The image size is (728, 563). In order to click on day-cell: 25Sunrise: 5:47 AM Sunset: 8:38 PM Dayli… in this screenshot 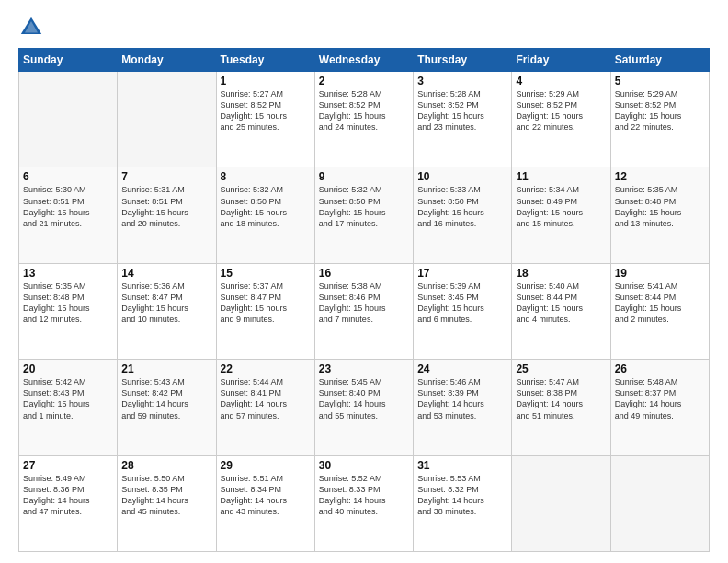, I will do `click(561, 408)`.